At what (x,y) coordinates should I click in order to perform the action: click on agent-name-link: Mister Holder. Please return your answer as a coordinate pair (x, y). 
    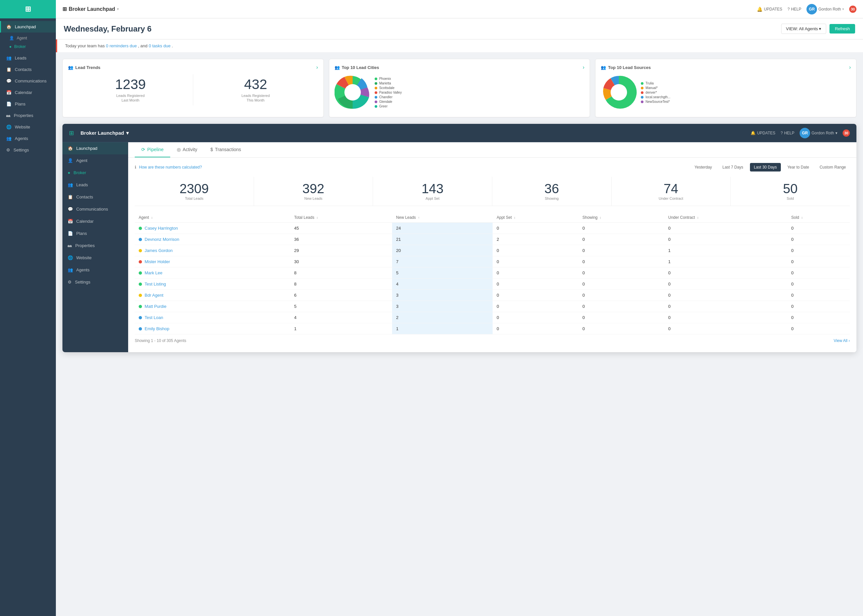
    Looking at the image, I should click on (212, 262).